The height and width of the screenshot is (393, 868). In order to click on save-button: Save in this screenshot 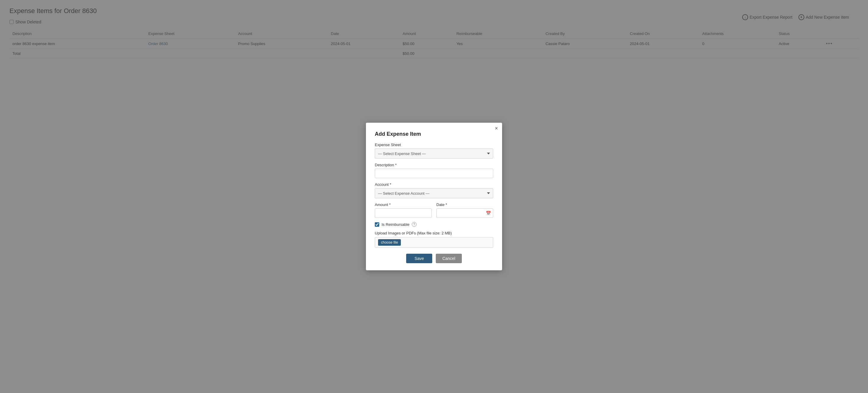, I will do `click(419, 258)`.